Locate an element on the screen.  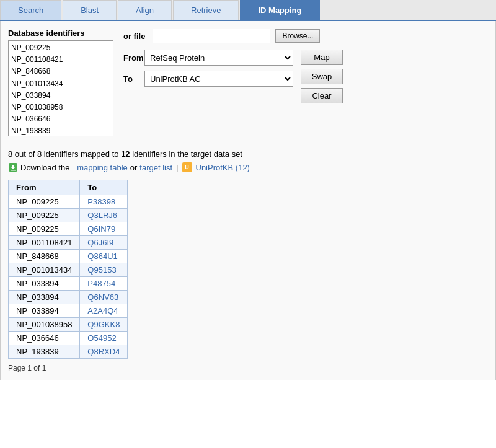
download-text: Download the is located at coordinates (45, 167).